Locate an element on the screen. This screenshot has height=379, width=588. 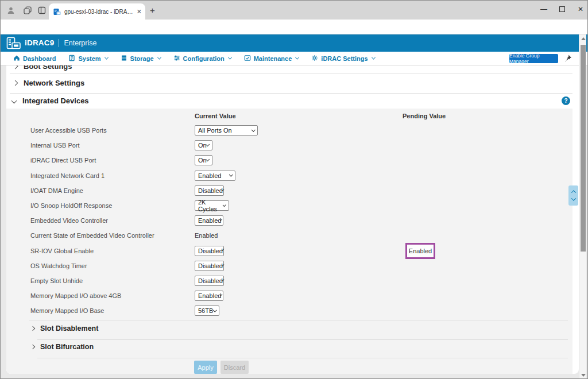
section-label: Integrated Devices is located at coordinates (56, 101).